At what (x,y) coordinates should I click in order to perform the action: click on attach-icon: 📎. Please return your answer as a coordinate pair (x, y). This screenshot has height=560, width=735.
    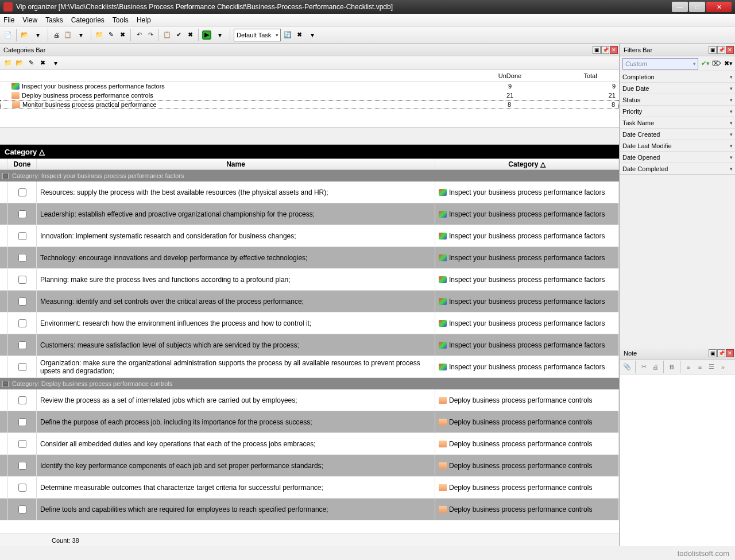
    Looking at the image, I should click on (627, 367).